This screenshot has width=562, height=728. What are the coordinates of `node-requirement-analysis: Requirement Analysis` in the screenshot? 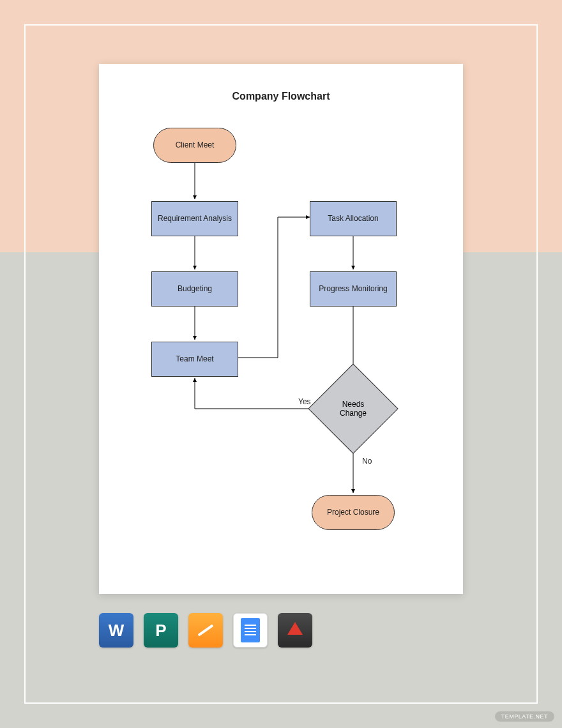 It's located at (195, 218).